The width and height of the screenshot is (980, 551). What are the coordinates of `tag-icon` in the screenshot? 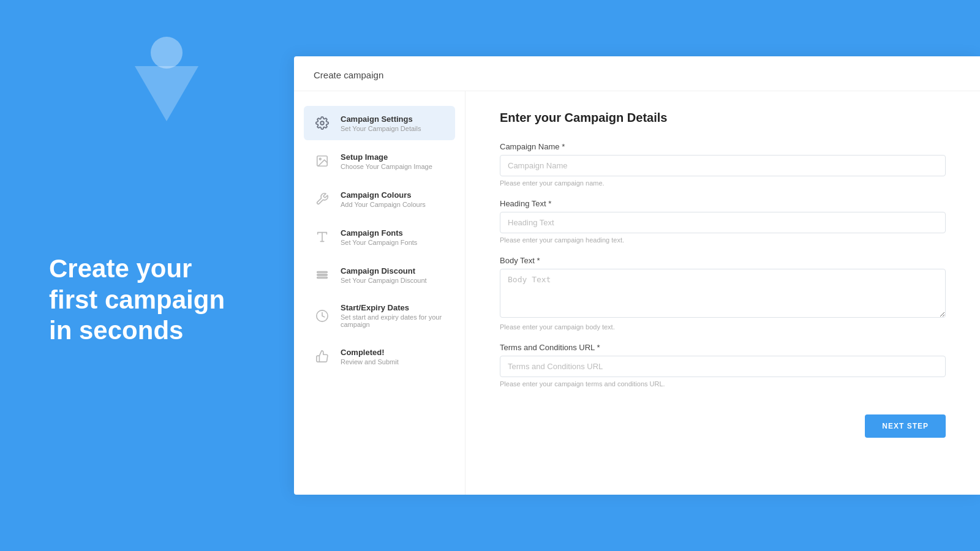 It's located at (322, 275).